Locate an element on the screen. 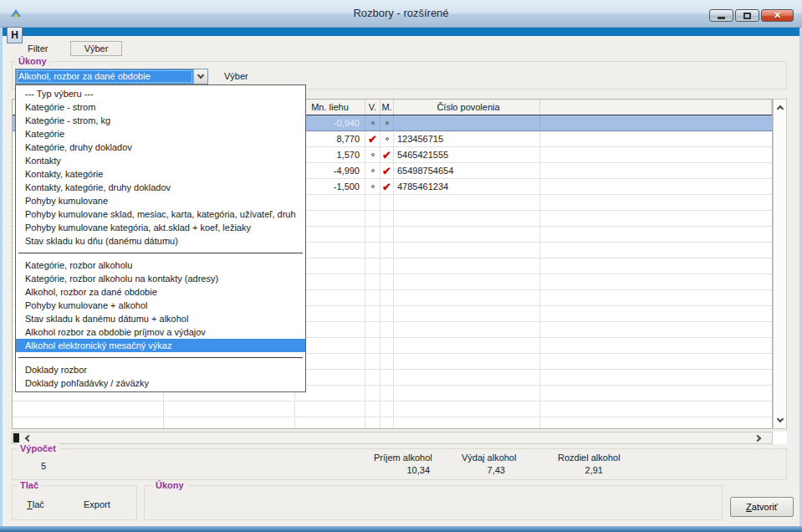  scroll-down-icon is located at coordinates (780, 419).